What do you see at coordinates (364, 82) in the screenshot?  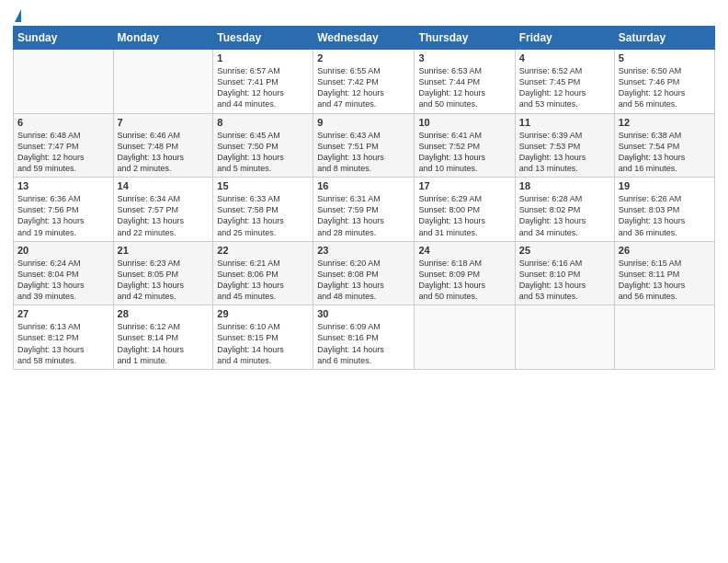 I see `calendar-cell: 2Sunrise: 6:55 AM Sunset: 7:42 PM Daylig…` at bounding box center [364, 82].